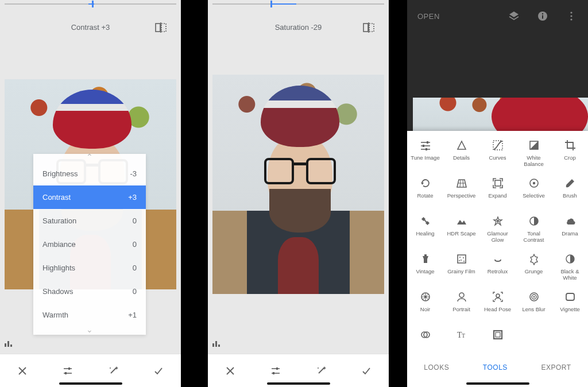 The image size is (588, 387). I want to click on tab-export: EXPORT, so click(556, 367).